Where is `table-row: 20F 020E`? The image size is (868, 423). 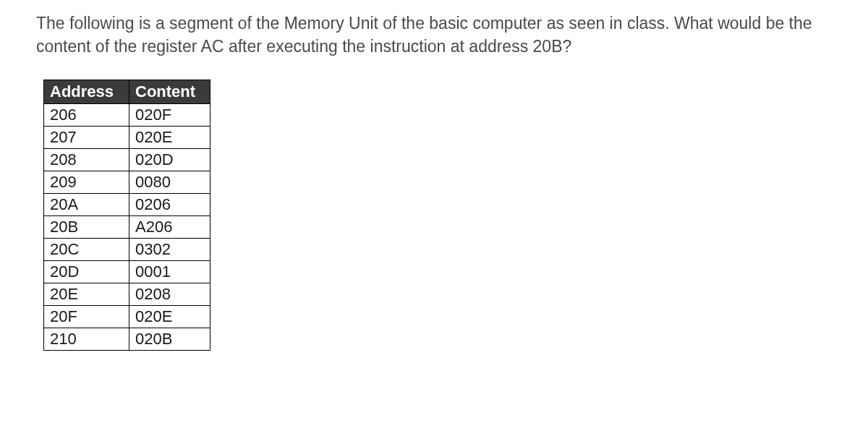 table-row: 20F 020E is located at coordinates (127, 317).